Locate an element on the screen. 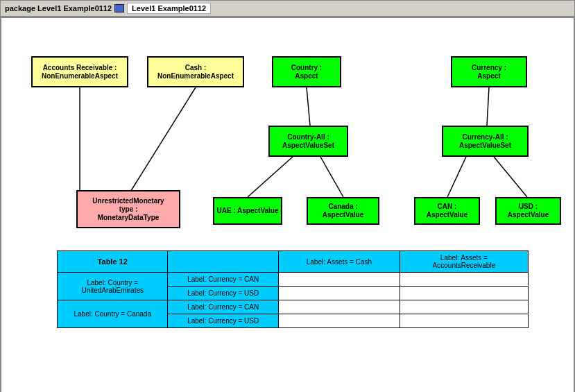 The image size is (575, 392). node-can-label: CAN :AspectValue is located at coordinates (447, 211).